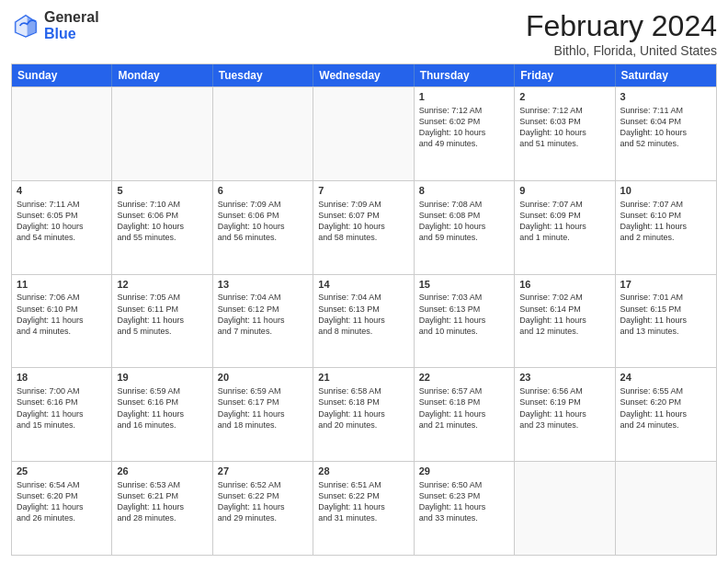 The height and width of the screenshot is (563, 728). I want to click on calendar-cell: 21Sunrise: 6:58 AM Sunset: 6:18 PM Dayli…, so click(364, 414).